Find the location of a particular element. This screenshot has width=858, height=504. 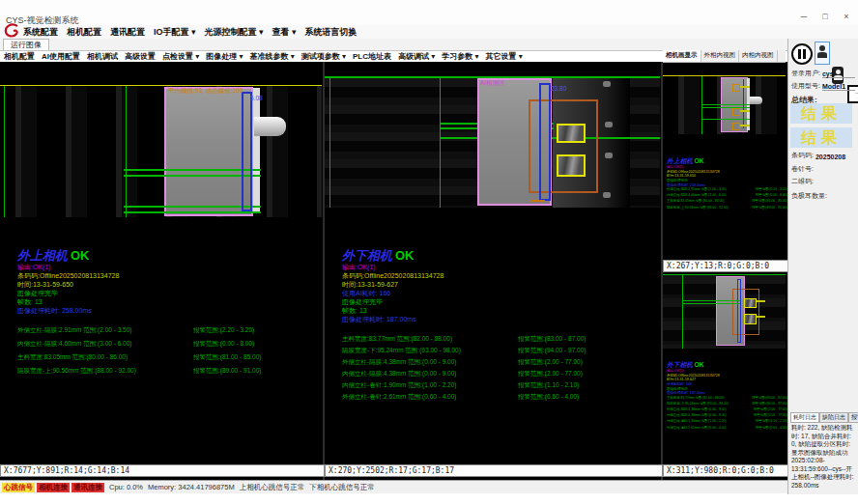

log-tab: 耗时日志 is located at coordinates (805, 417).